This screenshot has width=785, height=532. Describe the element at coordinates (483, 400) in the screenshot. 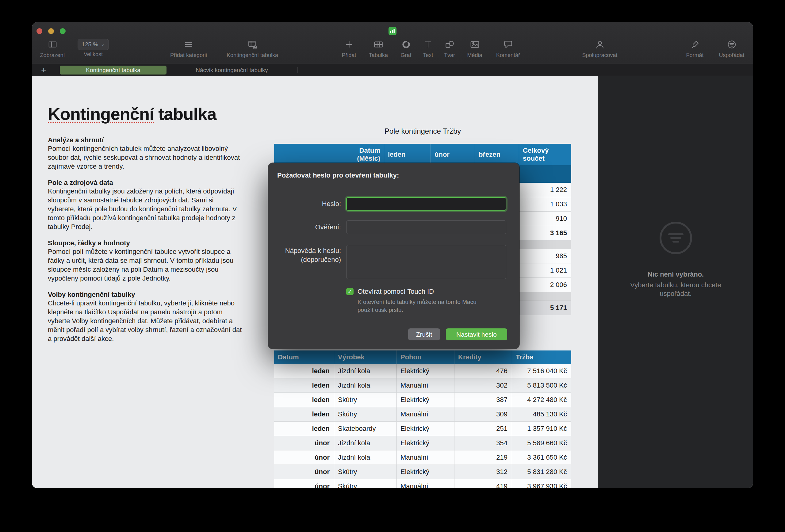

I see `table-cell: 387` at that location.